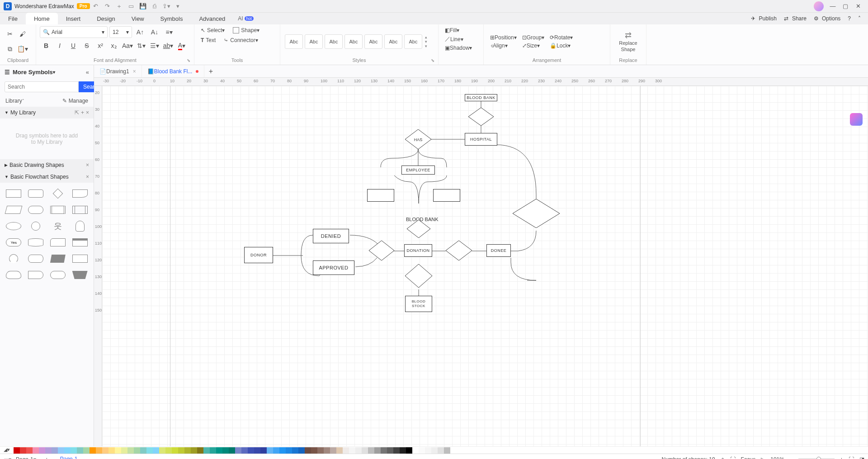  Describe the element at coordinates (121, 32) in the screenshot. I see `font-size-select: 12▾` at that location.